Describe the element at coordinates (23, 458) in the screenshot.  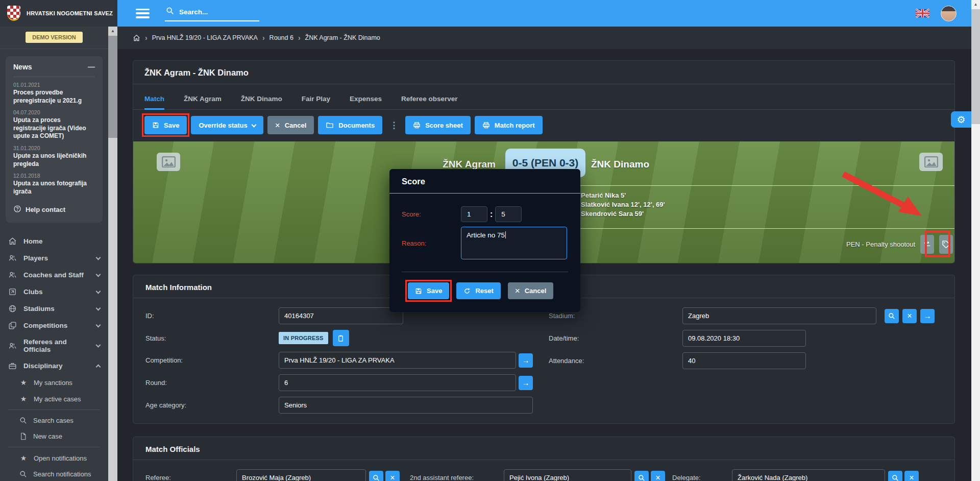
I see `star-icon: ★` at that location.